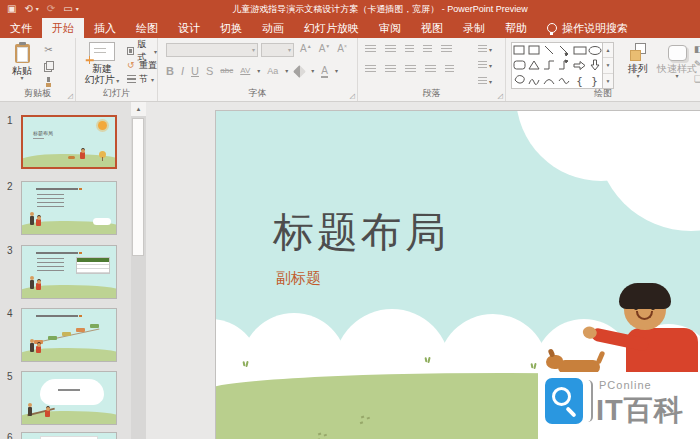 This screenshot has height=439, width=700. I want to click on paragraph-dialog-launcher-icon: ◿, so click(500, 96).